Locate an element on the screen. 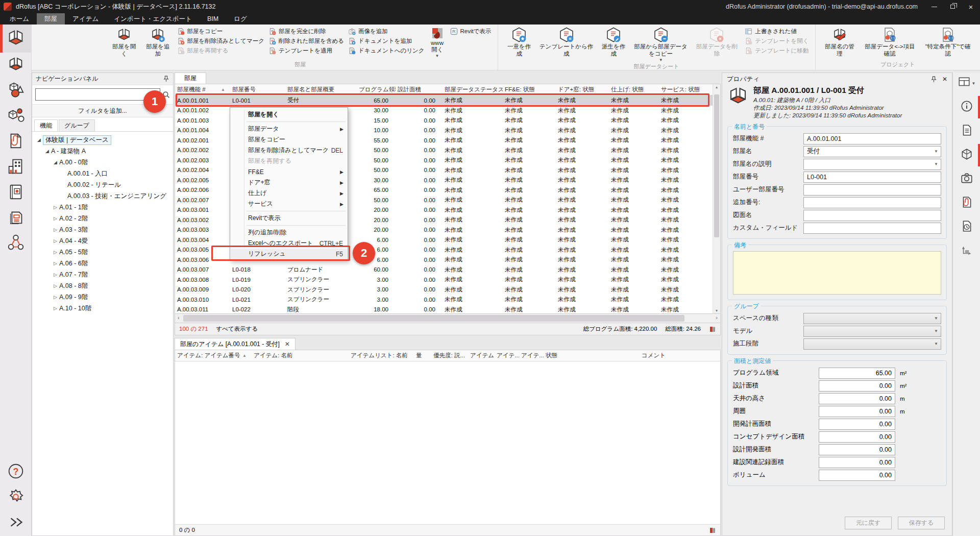 This screenshot has width=980, height=536. show-all-link: すべて表示する is located at coordinates (237, 329).